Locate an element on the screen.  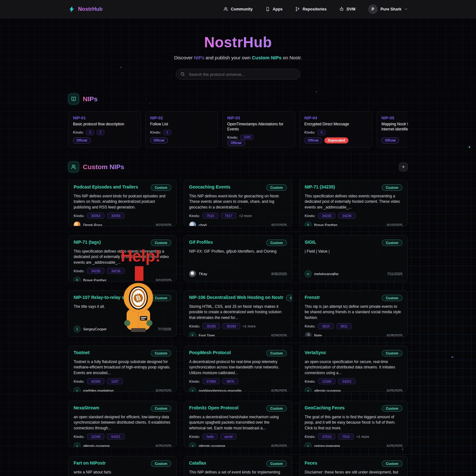
custom-card-title: SIGIL is located at coordinates (310, 242).